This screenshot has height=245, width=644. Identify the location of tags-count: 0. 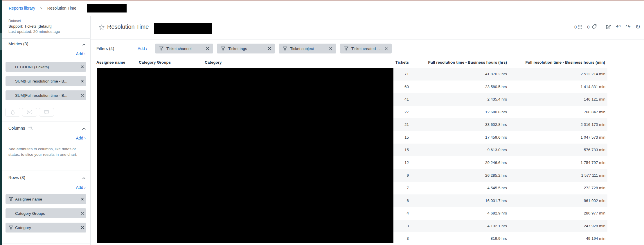
(588, 27).